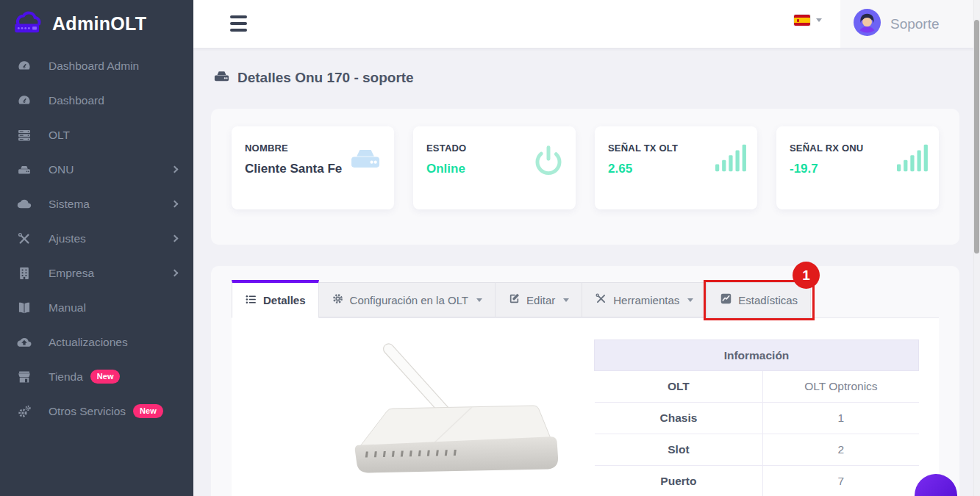 The width and height of the screenshot is (980, 496). Describe the element at coordinates (437, 410) in the screenshot. I see `onu-device-image` at that location.